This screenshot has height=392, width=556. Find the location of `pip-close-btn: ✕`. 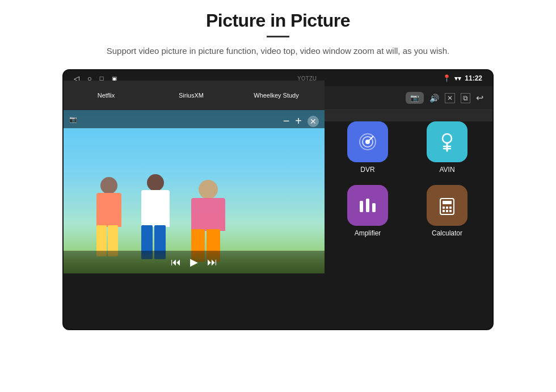

pip-close-btn: ✕ is located at coordinates (313, 121).